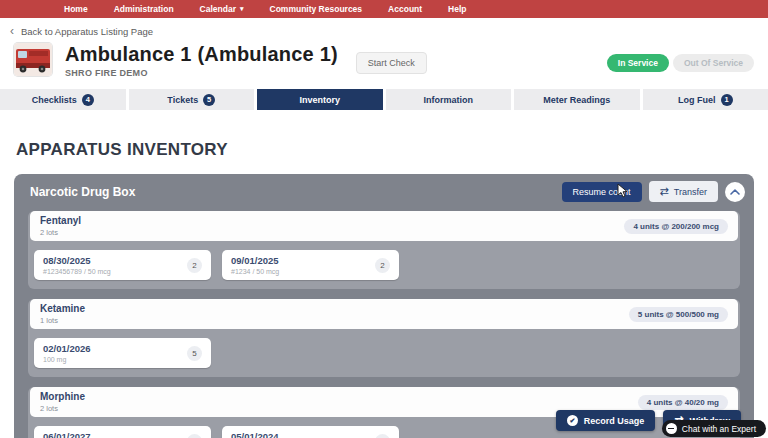  I want to click on back-link: ‹ Back to Apparatus Listing Page, so click(384, 29).